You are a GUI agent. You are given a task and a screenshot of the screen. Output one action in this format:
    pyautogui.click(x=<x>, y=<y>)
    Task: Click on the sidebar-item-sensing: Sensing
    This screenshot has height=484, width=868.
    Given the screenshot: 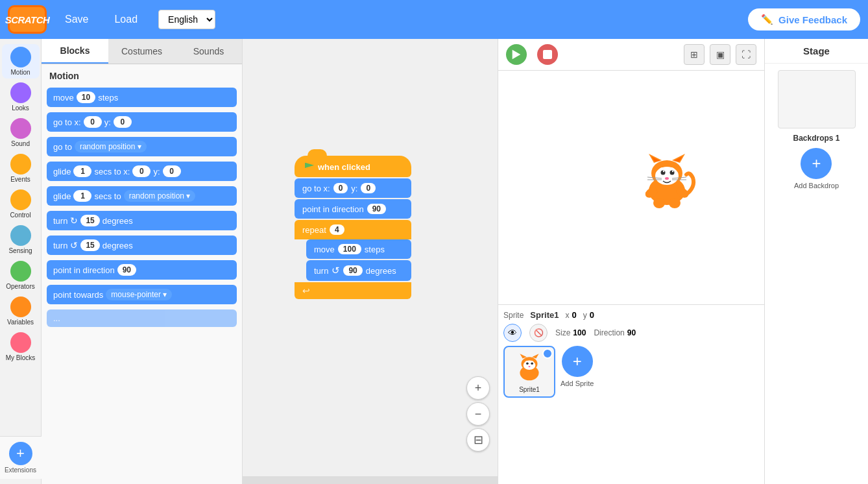 What is the action you would take?
    pyautogui.click(x=21, y=240)
    